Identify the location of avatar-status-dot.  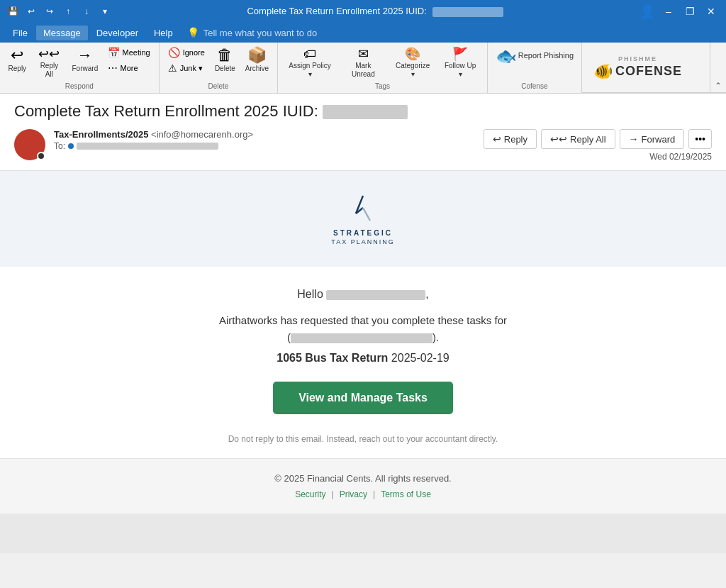
(41, 156).